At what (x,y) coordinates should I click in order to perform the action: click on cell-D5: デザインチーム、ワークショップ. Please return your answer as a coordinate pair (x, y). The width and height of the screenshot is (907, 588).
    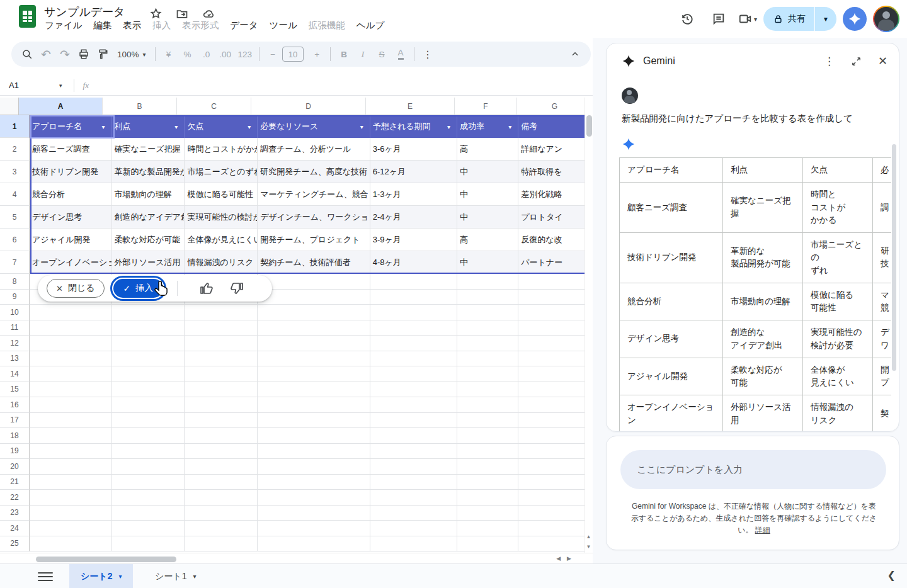
    Looking at the image, I should click on (314, 217).